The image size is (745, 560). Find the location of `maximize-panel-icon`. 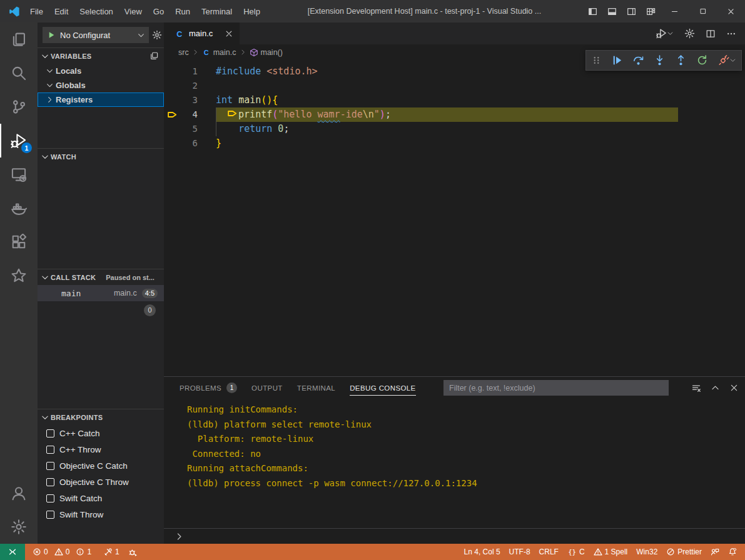

maximize-panel-icon is located at coordinates (716, 388).